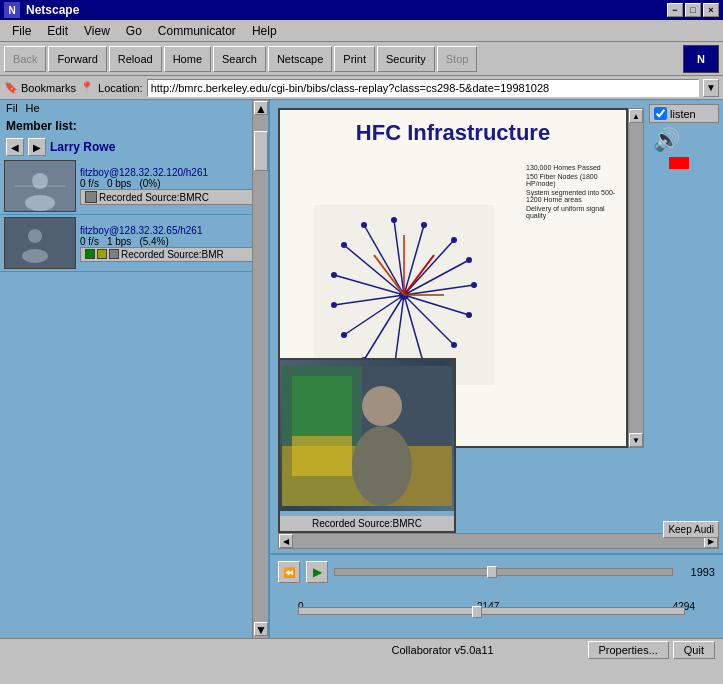  Describe the element at coordinates (114, 254) in the screenshot. I see `gray-indicator` at that location.